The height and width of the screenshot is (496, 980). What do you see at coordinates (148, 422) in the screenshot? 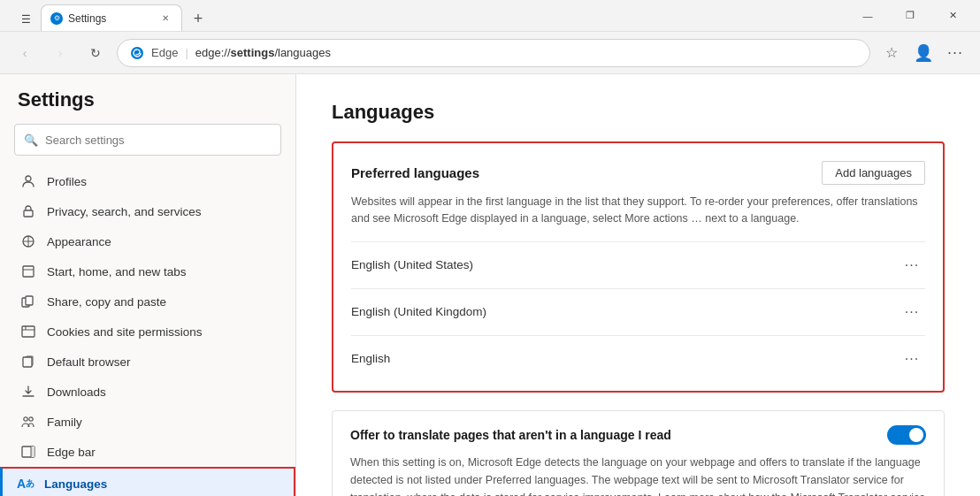
I see `sidebar-item-family: Family` at bounding box center [148, 422].